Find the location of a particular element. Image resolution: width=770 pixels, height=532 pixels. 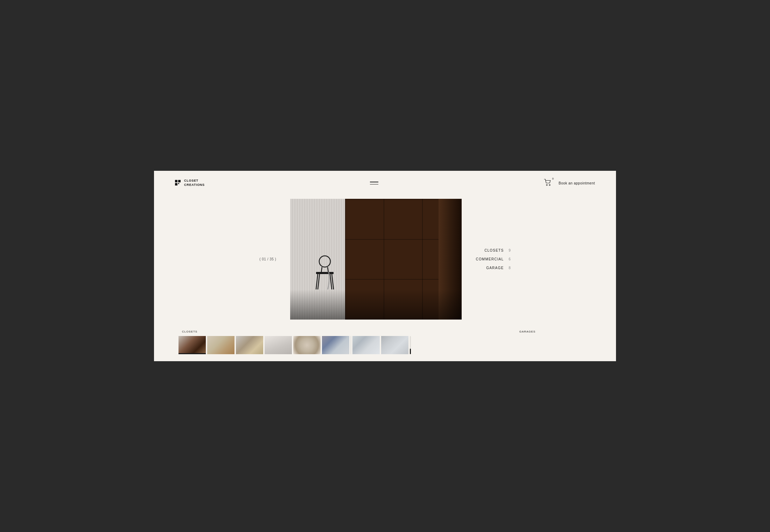

section-divider is located at coordinates (351, 345).